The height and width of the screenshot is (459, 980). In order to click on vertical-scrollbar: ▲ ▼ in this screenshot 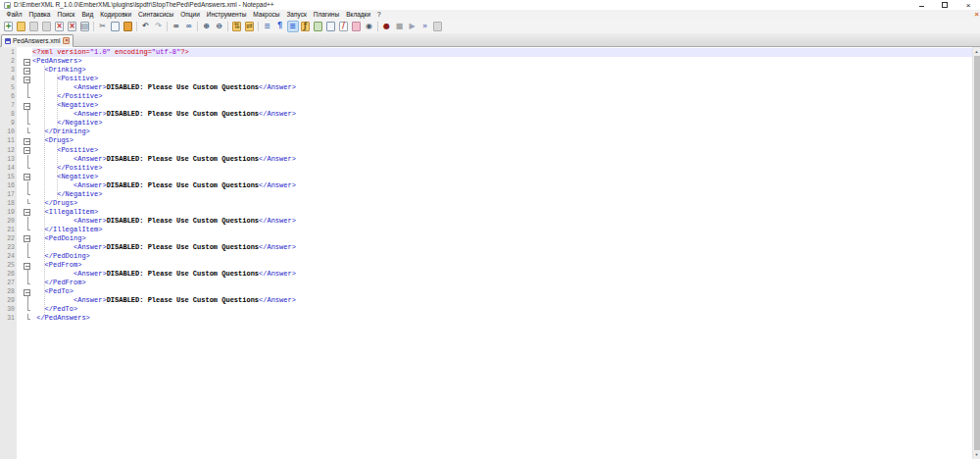, I will do `click(976, 253)`.